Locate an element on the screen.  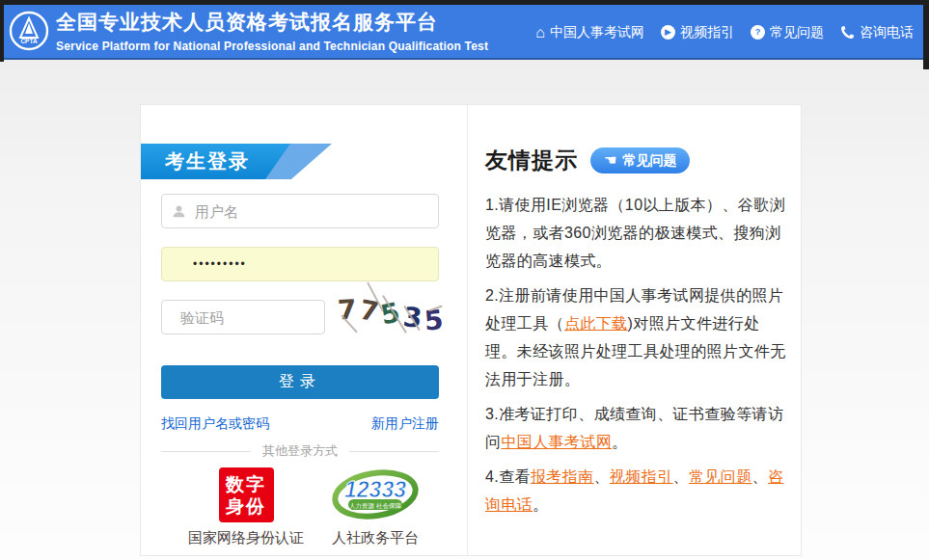
password-input is located at coordinates (300, 264).